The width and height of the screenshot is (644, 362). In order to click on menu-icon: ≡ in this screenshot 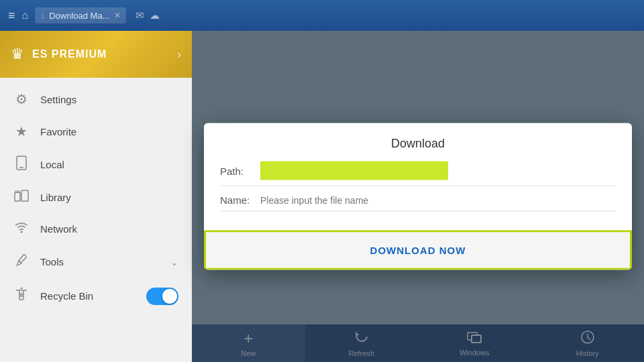, I will do `click(12, 16)`.